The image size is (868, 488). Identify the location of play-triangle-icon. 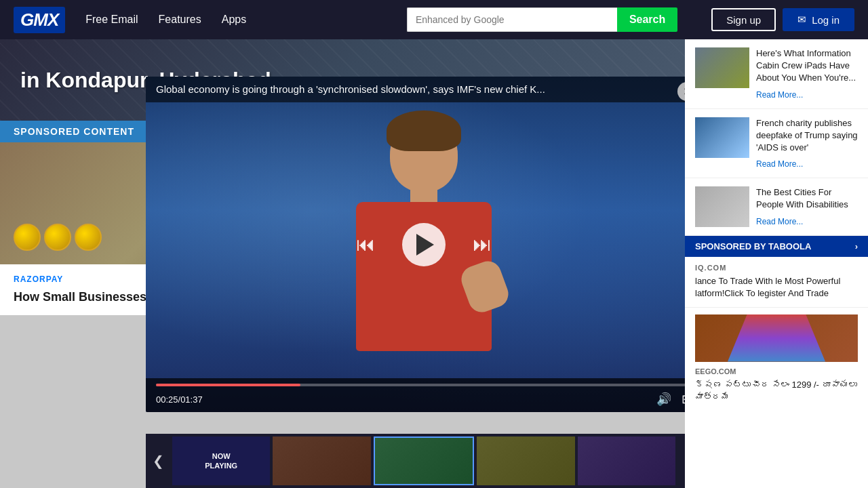
(425, 245).